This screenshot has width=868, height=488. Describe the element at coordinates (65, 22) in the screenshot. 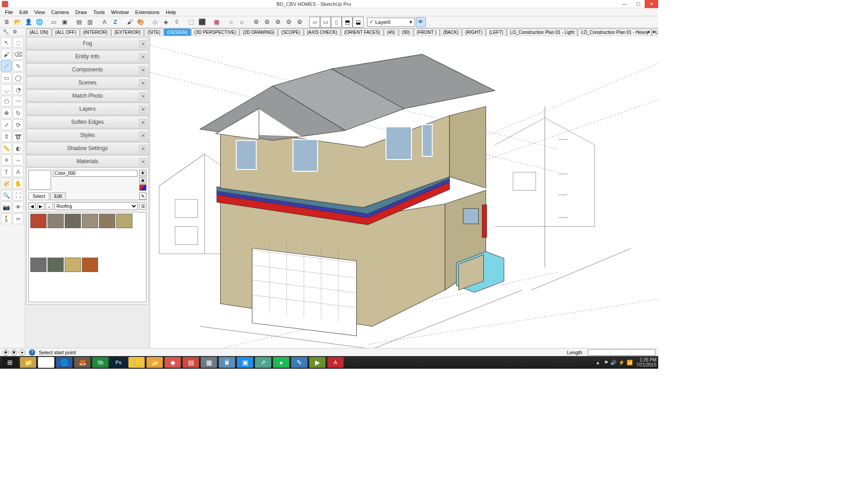

I see `component-icon: ▣` at that location.